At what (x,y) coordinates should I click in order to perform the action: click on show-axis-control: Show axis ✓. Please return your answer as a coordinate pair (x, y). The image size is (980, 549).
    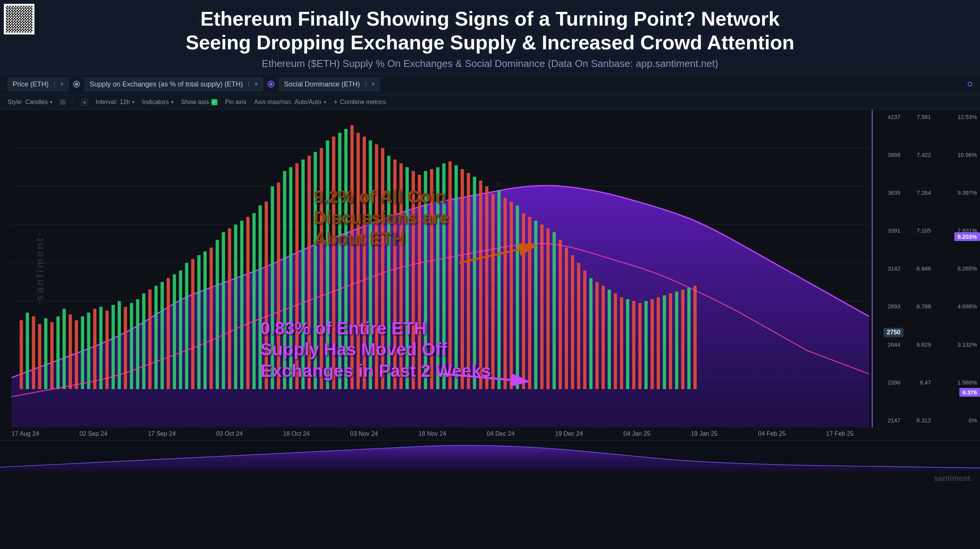
    Looking at the image, I should click on (199, 102).